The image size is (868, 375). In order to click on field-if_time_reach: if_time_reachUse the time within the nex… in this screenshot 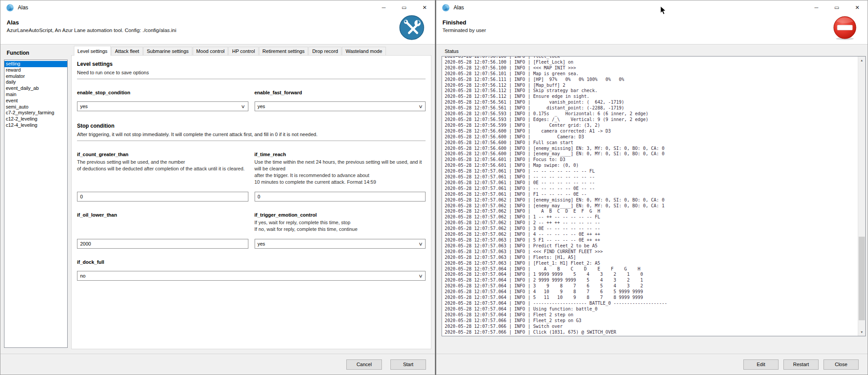, I will do `click(340, 177)`.